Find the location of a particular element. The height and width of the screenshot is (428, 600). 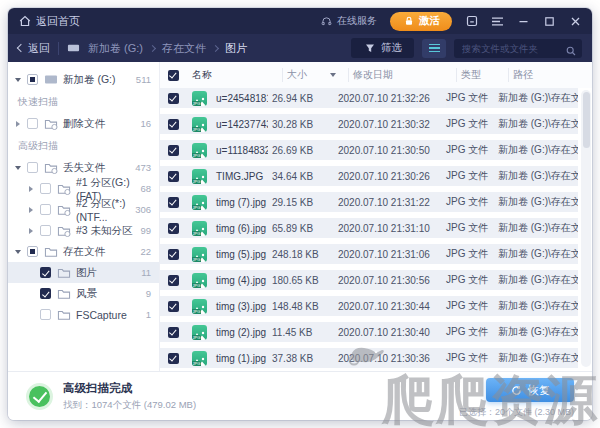

file-date: 2020.07.10 21:31:10 is located at coordinates (388, 228).